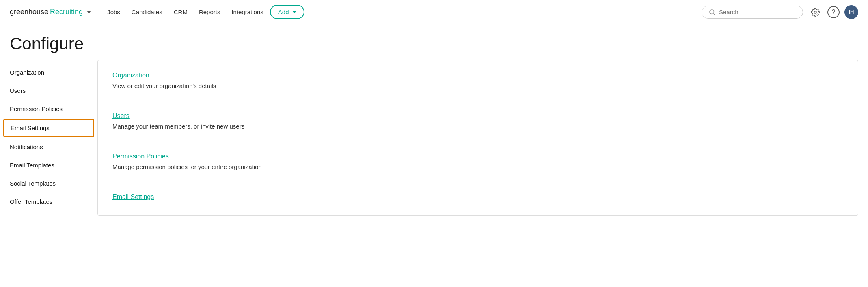 The height and width of the screenshot is (287, 868). I want to click on sidebar-item-offer-templates: Offer Templates, so click(49, 202).